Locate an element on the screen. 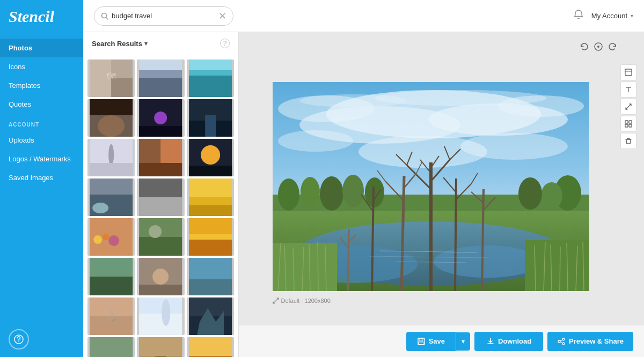  account-button: My Account ▾ is located at coordinates (612, 16).